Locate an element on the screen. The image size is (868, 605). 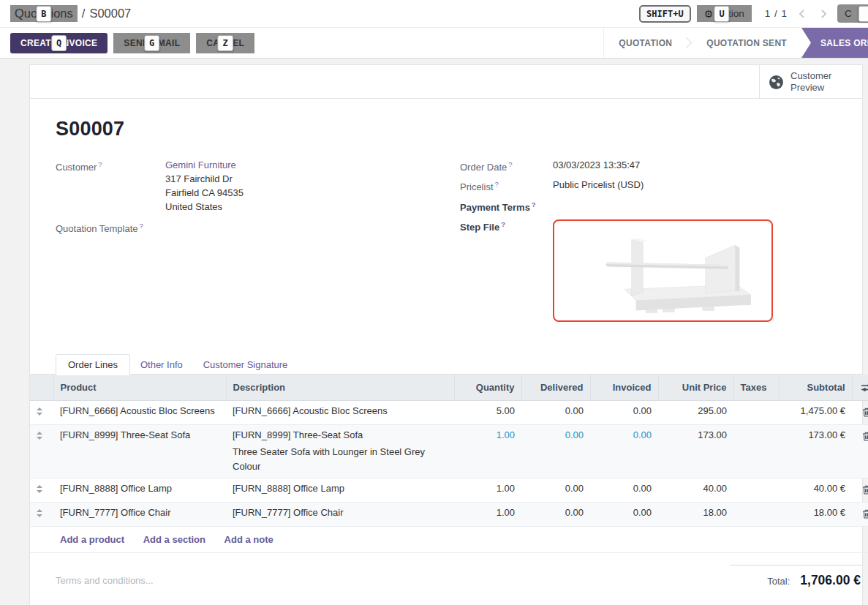
cell-description: [FURN_8888] Office Lamp is located at coordinates (340, 490).